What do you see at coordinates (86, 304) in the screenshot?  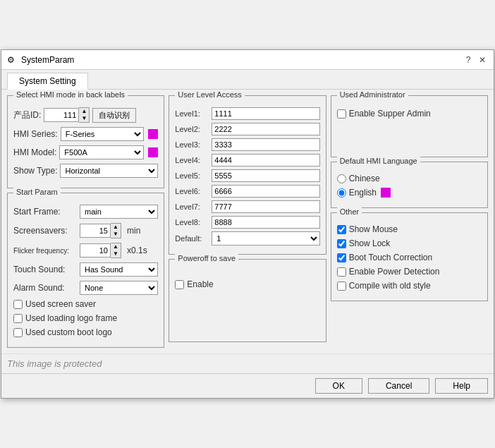 I see `used-screen-saver-row: Used screen saver` at bounding box center [86, 304].